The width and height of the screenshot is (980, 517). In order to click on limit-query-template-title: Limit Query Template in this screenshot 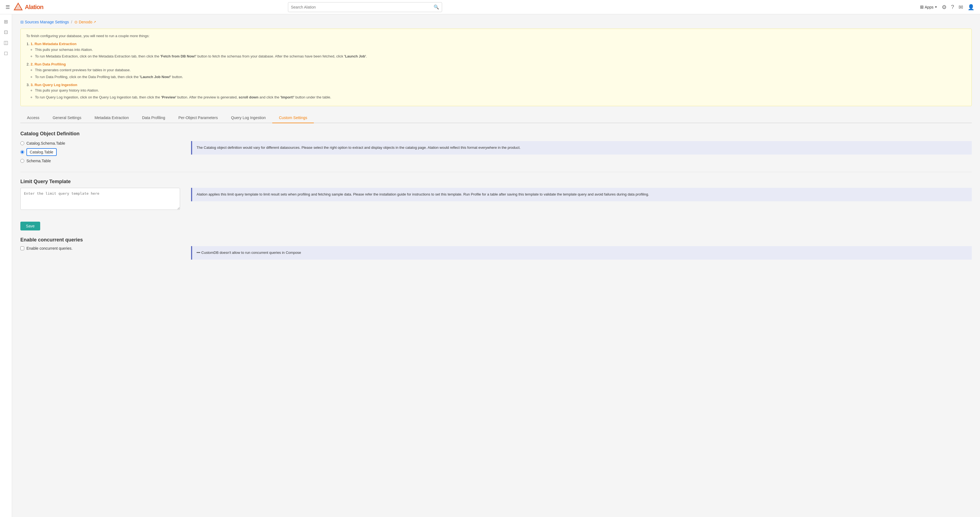, I will do `click(496, 182)`.